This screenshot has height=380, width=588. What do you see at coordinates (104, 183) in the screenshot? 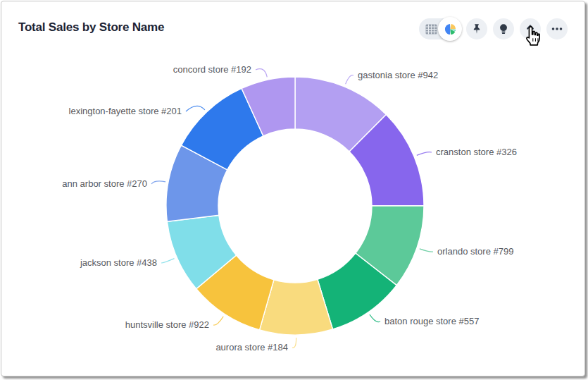
I see `slice-label: ann arbor store #270` at bounding box center [104, 183].